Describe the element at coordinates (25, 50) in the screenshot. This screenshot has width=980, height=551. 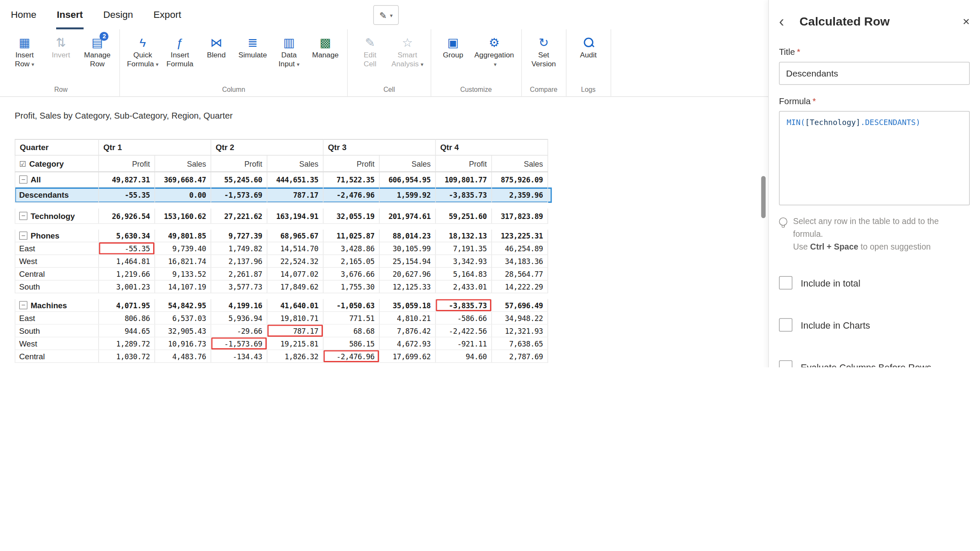
I see `ribbon-button-insert-row: ▦InsertRow▾` at that location.